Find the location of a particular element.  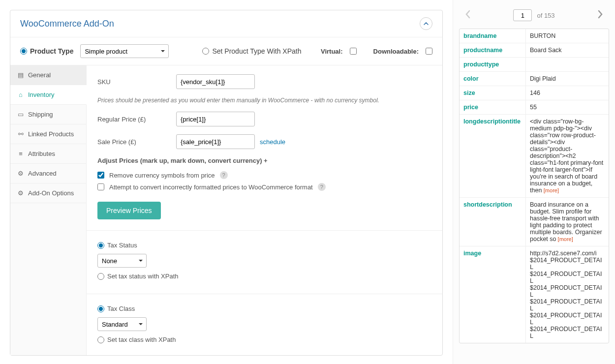

product-type-radio-wrap: Product Type is located at coordinates (47, 51).